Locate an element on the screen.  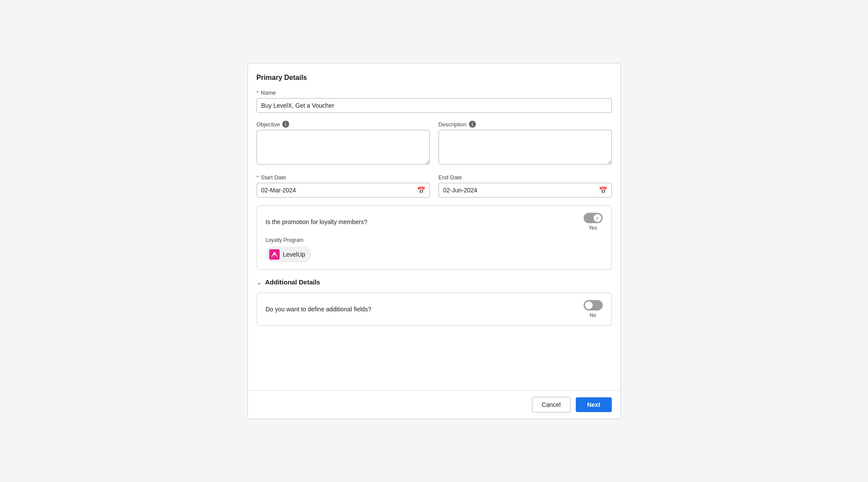
additional-fields-toggle-slider is located at coordinates (593, 305).